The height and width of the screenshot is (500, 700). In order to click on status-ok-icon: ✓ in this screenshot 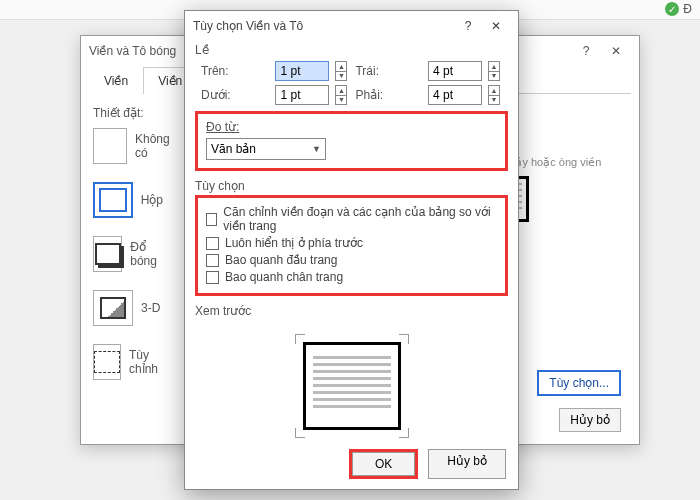, I will do `click(672, 9)`.